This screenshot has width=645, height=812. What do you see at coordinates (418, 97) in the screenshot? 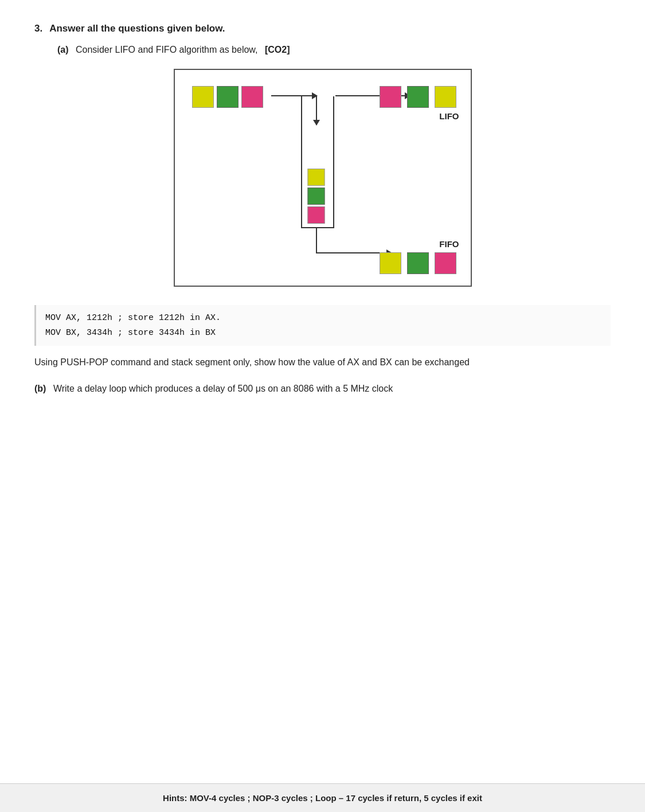
I see `lifo-sq-green` at bounding box center [418, 97].